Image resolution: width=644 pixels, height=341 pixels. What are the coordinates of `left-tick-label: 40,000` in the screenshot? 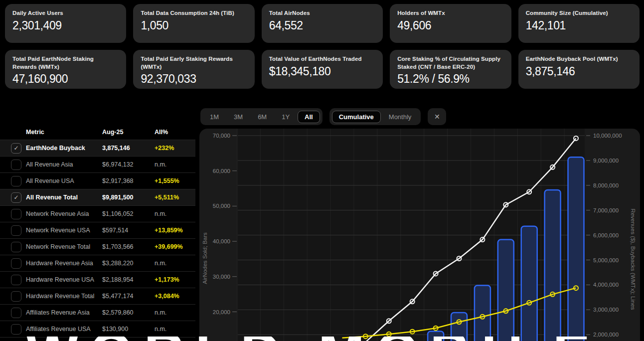 It's located at (221, 241).